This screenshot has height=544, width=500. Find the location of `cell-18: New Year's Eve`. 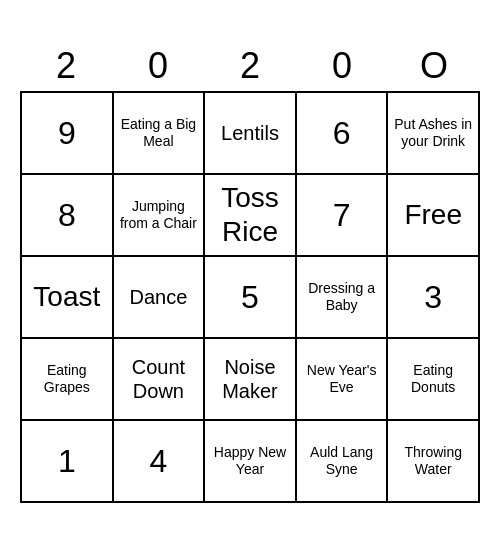

cell-18: New Year's Eve is located at coordinates (343, 380).